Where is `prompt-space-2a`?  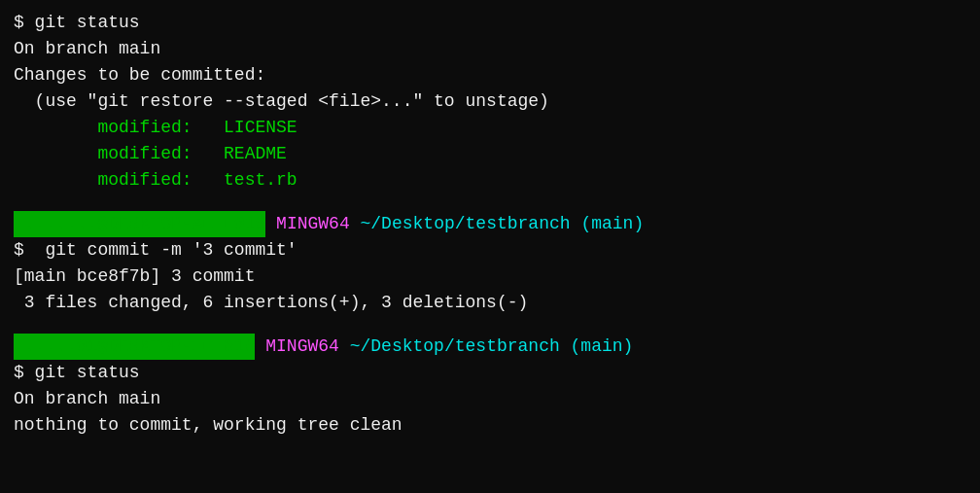
prompt-space-2a is located at coordinates (261, 346).